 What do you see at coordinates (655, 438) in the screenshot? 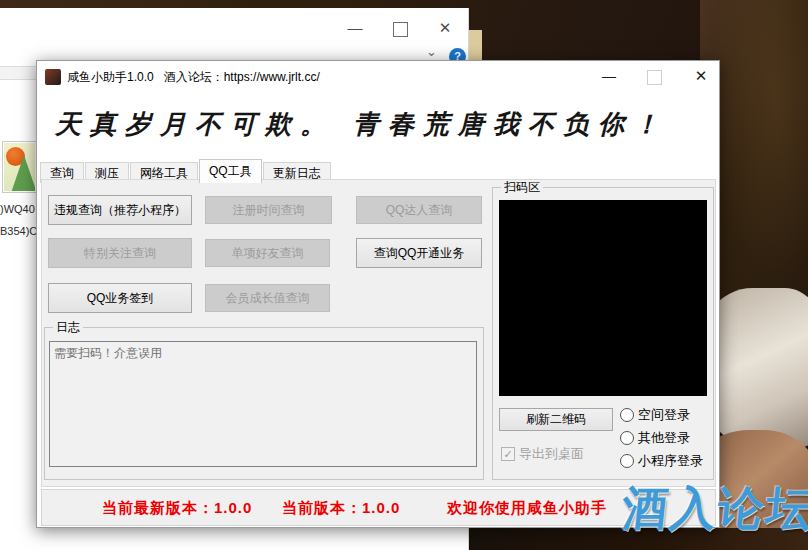
I see `radio-other-login: 其他登录` at bounding box center [655, 438].